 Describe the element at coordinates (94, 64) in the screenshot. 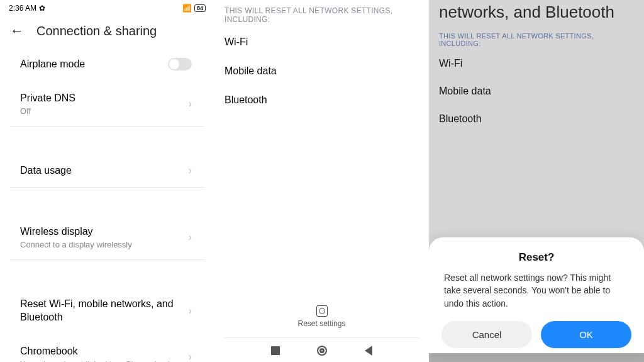

I see `airplane-mode-label: Airplane mode` at that location.